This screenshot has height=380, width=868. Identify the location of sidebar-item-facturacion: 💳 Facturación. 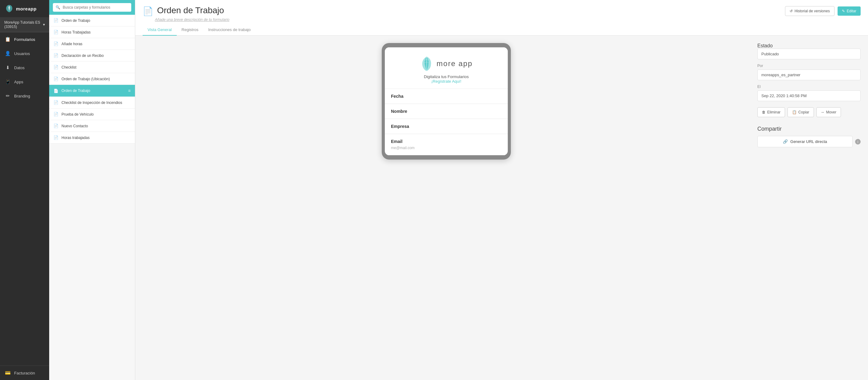
(25, 373).